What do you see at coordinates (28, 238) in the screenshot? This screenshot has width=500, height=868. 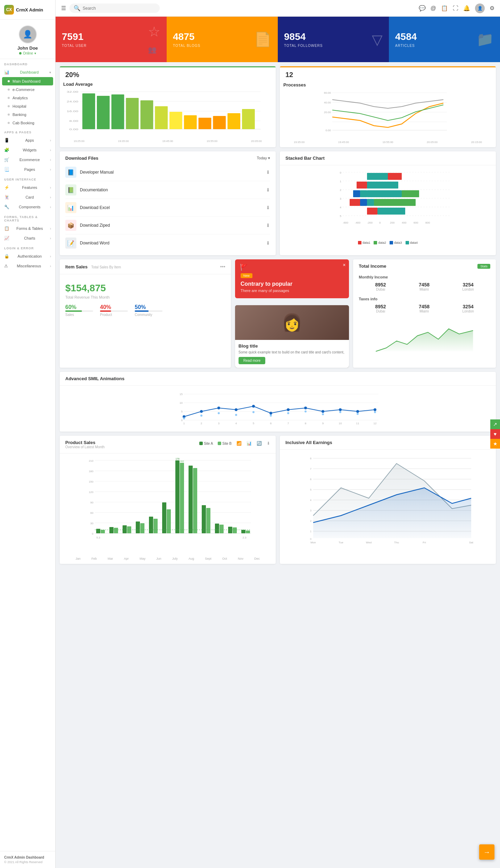 I see `sidebar-group-charts: 📈Charts›` at bounding box center [28, 238].